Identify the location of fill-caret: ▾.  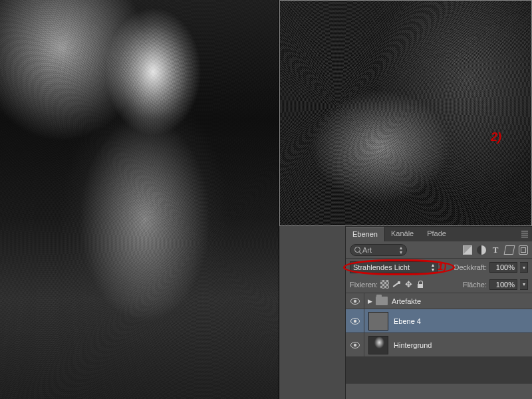
(524, 285).